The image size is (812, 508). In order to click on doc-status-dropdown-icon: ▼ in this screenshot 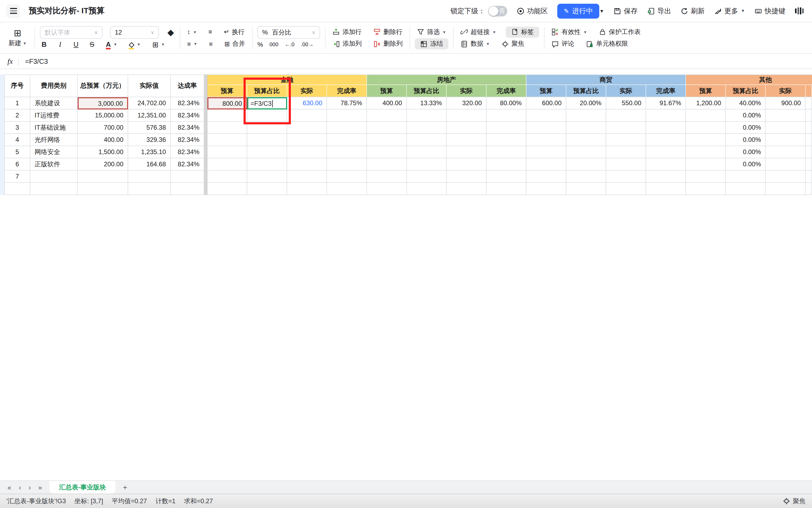, I will do `click(602, 11)`.